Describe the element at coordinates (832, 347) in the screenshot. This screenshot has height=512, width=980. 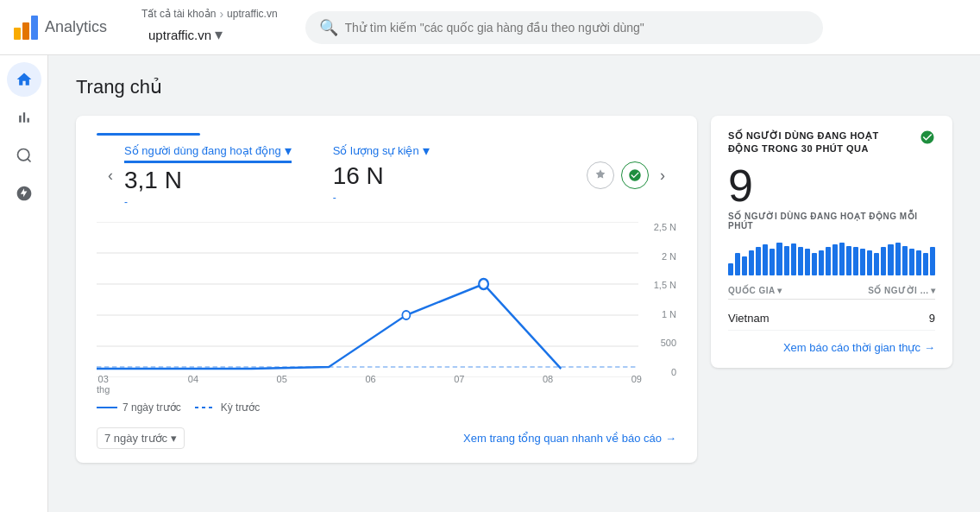
I see `realtime-report-link: Xem báo cáo thời gian thực →` at that location.